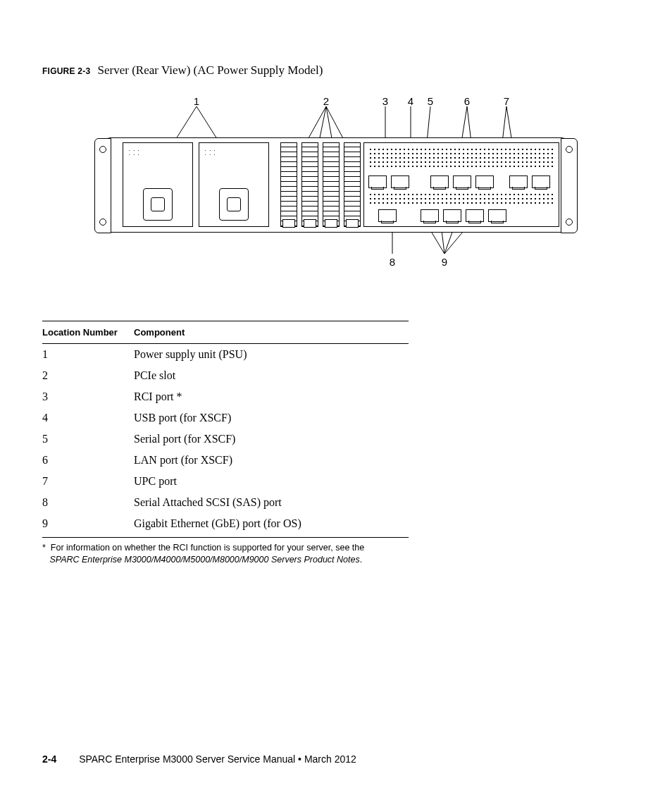 The width and height of the screenshot is (672, 807). I want to click on rack-ear-left, so click(103, 186).